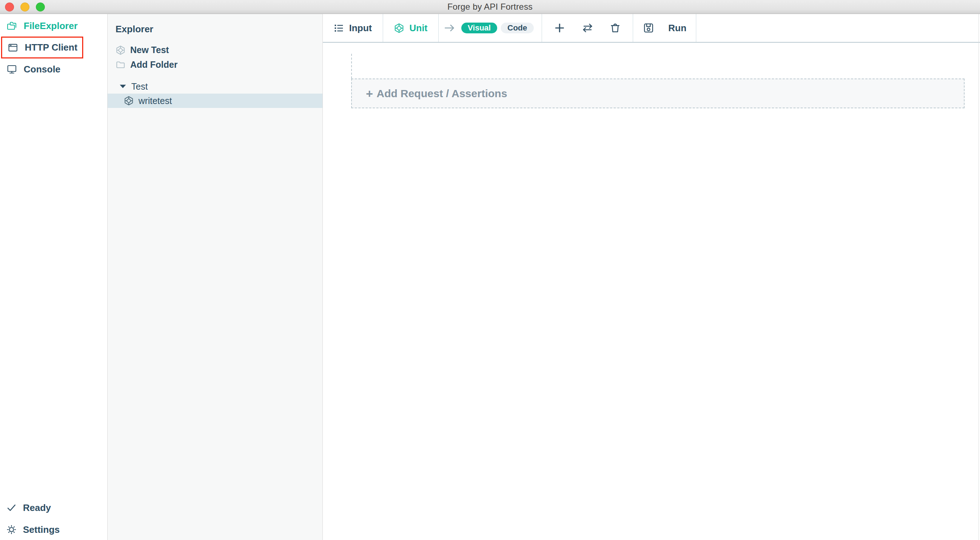 The height and width of the screenshot is (540, 980). I want to click on new-test-button: New Test, so click(215, 50).